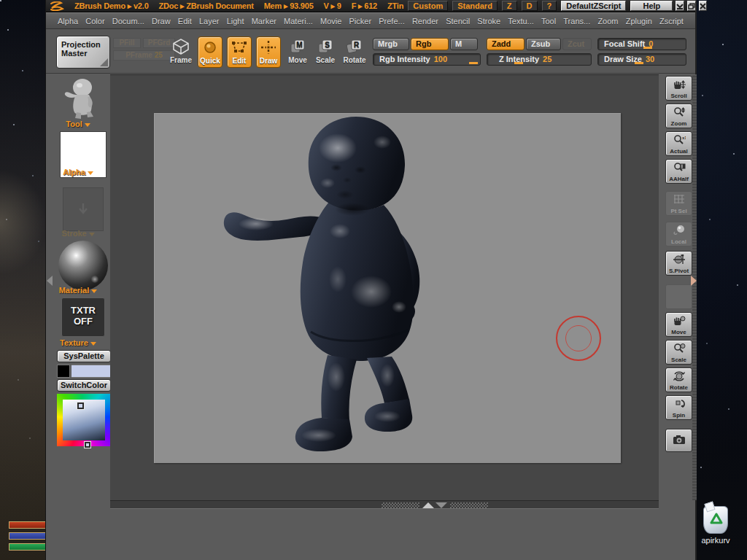 This screenshot has height=560, width=747. I want to click on right-tray-arrow-icon, so click(694, 281).